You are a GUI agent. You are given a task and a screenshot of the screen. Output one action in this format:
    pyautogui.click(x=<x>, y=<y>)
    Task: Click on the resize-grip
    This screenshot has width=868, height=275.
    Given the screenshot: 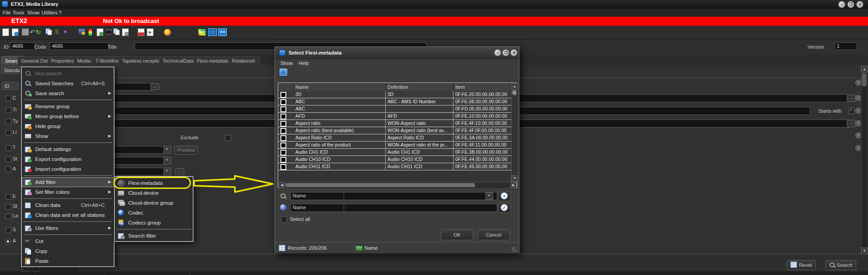 What is the action you would take?
    pyautogui.click(x=514, y=250)
    